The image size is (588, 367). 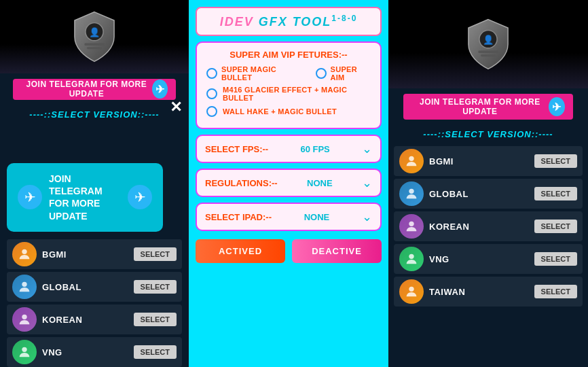 I want to click on features-title: SUPER AIM VIP FETURES:--, so click(x=289, y=54).